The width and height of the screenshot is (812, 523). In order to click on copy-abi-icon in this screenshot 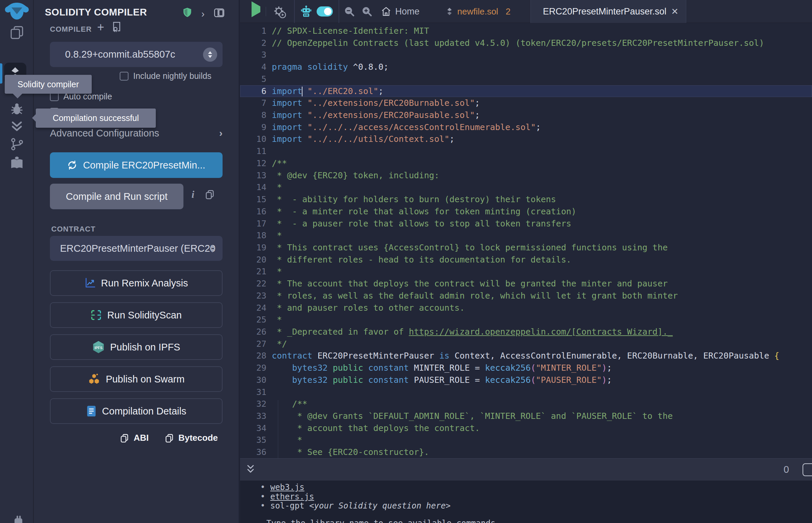, I will do `click(124, 438)`.